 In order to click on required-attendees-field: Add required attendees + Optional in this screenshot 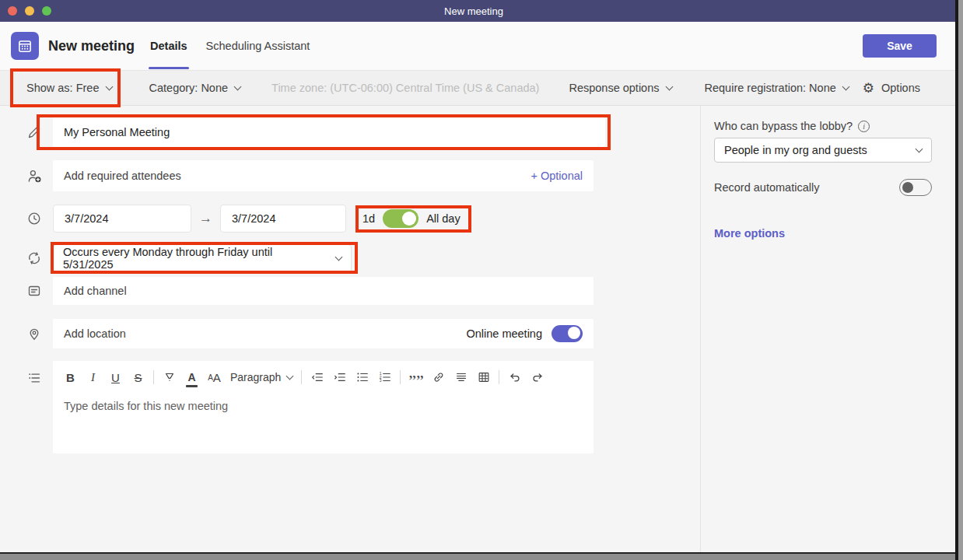, I will do `click(324, 176)`.